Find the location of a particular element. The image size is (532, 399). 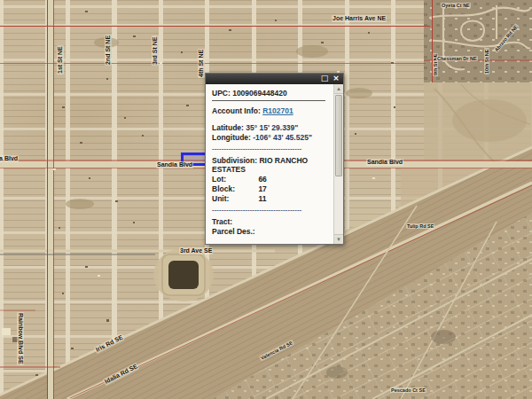

pond-feature is located at coordinates (184, 275).